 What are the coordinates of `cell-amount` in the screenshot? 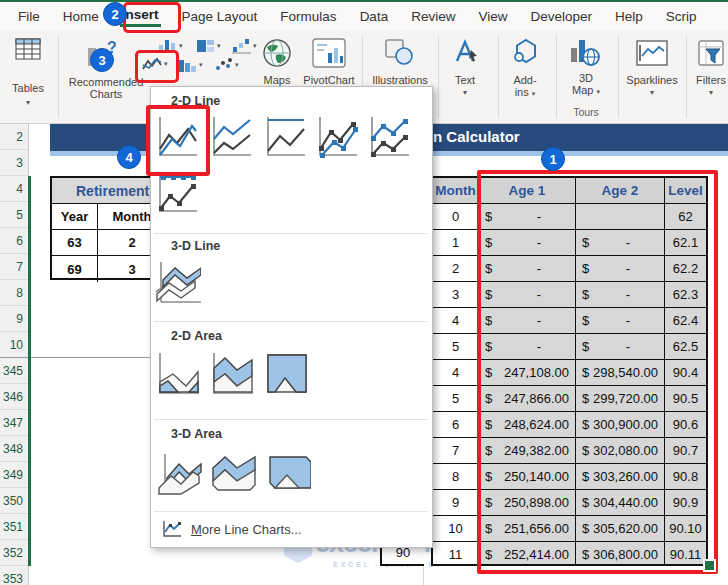 It's located at (620, 216).